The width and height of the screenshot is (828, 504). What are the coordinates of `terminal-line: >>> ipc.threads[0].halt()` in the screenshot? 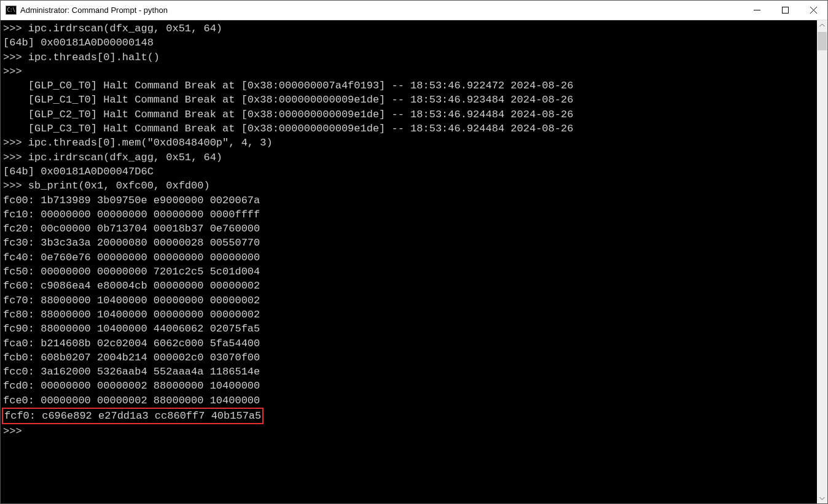 It's located at (409, 58).